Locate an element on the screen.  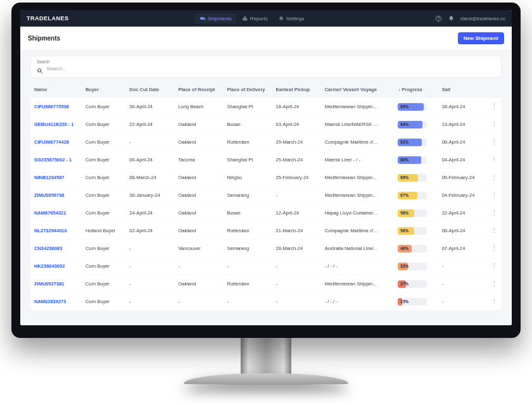
table-header-row: Name Buyer Doc Cut Date Place of Receipt… is located at coordinates (266, 90).